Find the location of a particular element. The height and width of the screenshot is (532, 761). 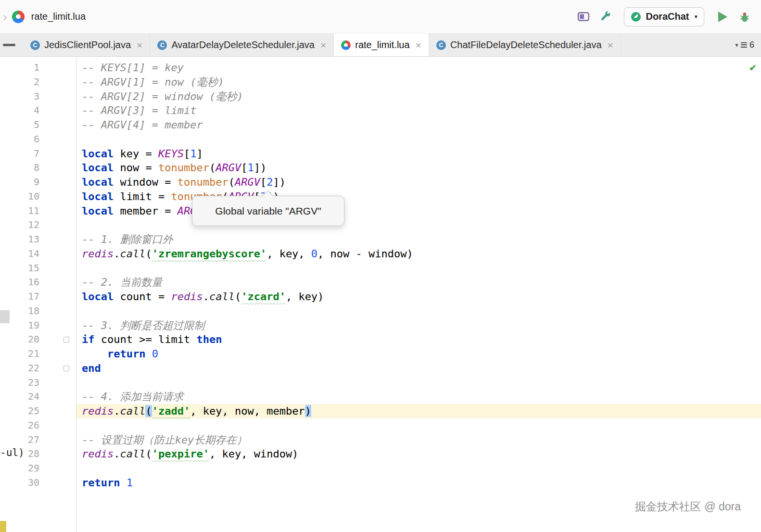

debug-button is located at coordinates (745, 17).